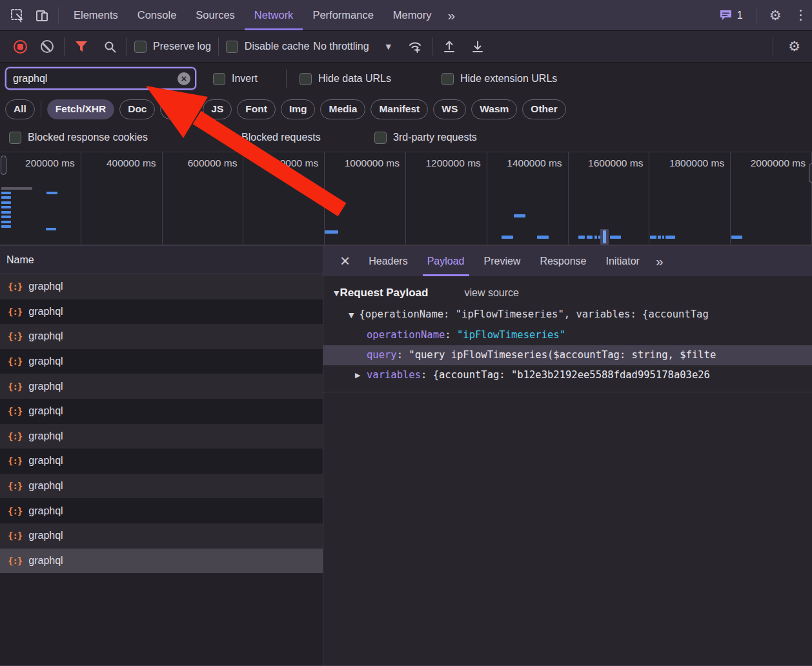 The height and width of the screenshot is (666, 812). I want to click on disable-cache-toggle: Disable cache, so click(268, 46).